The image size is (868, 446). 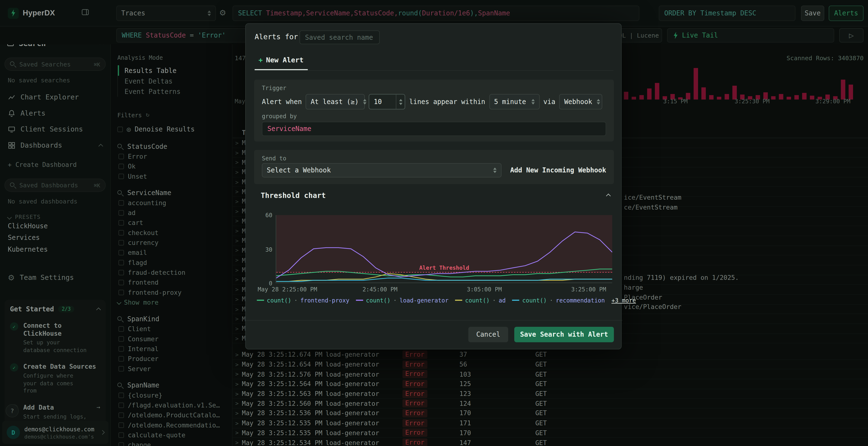 I want to click on cancel-button: Cancel, so click(x=488, y=335).